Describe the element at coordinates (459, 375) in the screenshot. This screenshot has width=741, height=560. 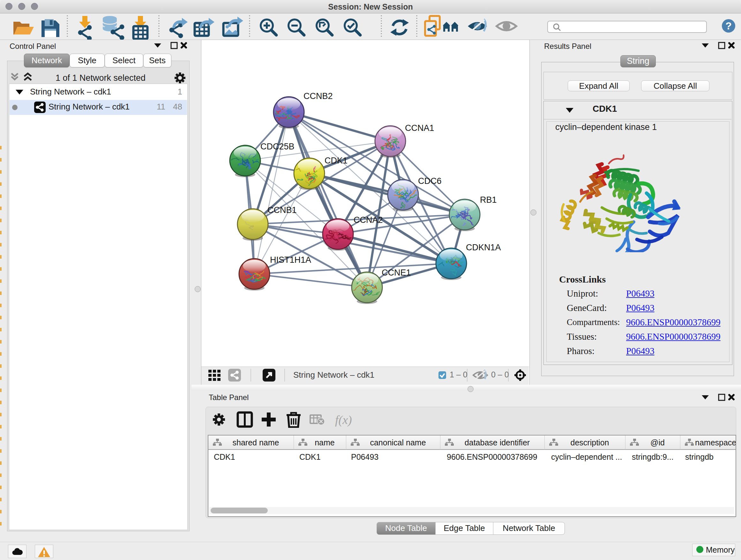
I see `svg-text: 1 – 0` at that location.